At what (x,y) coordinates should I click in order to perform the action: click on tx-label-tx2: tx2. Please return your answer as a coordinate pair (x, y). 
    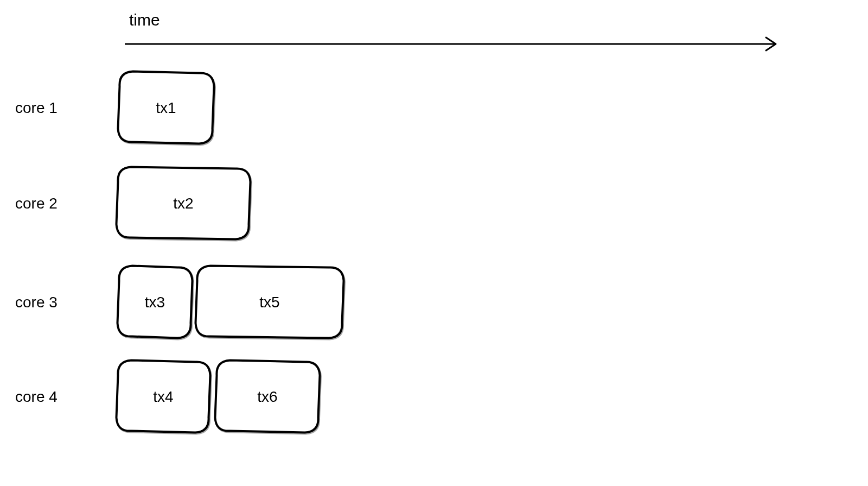
    Looking at the image, I should click on (183, 203).